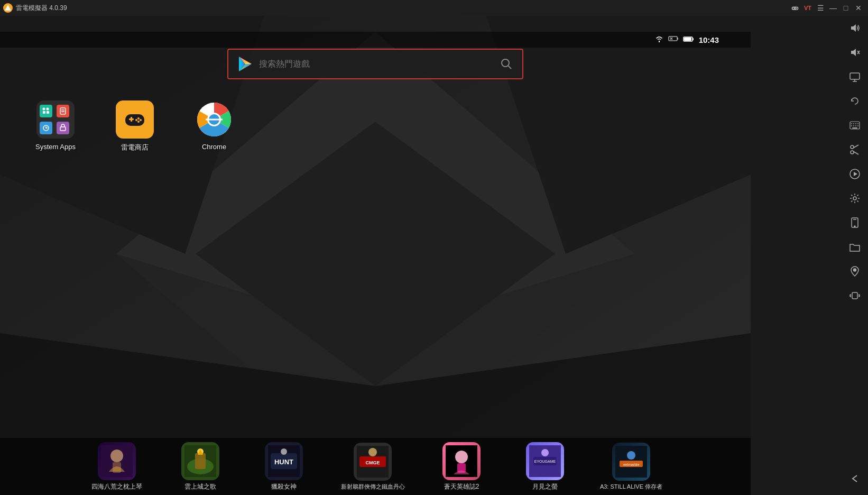  Describe the element at coordinates (709, 40) in the screenshot. I see `status-time: 10:43` at that location.